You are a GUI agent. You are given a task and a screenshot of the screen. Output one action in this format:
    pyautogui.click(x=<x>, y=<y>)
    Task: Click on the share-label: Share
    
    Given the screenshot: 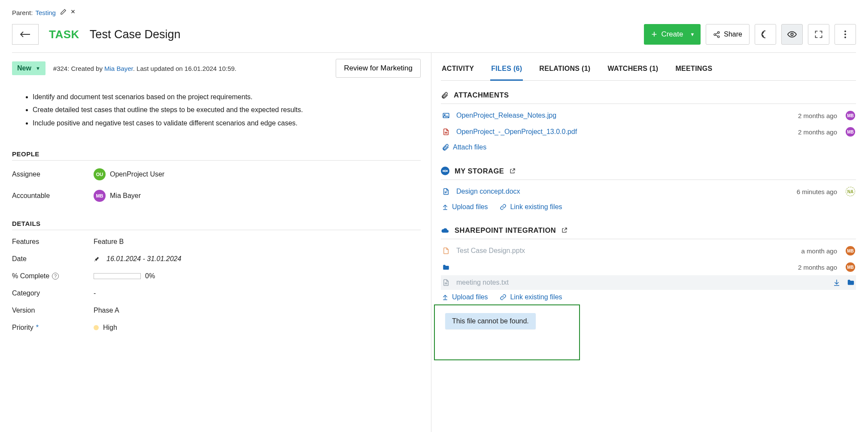 What is the action you would take?
    pyautogui.click(x=733, y=34)
    